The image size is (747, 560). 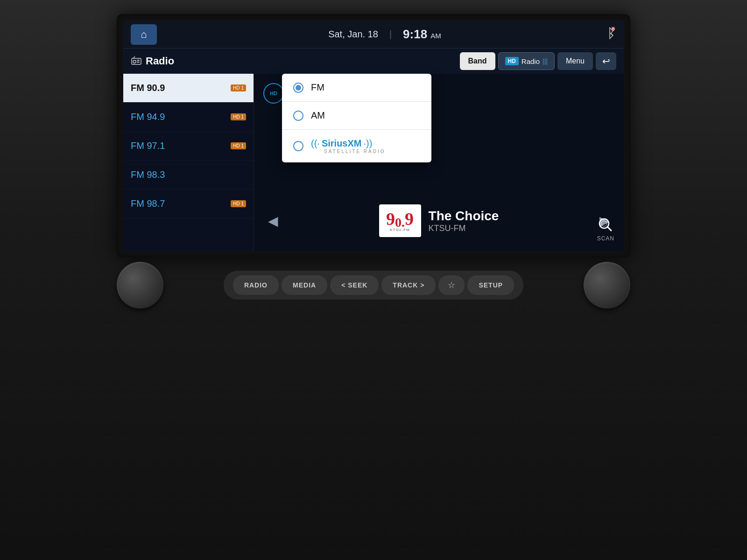 I want to click on station-list: FM 90.9 HD 1 FM 94.9 HD 1, so click(x=189, y=162).